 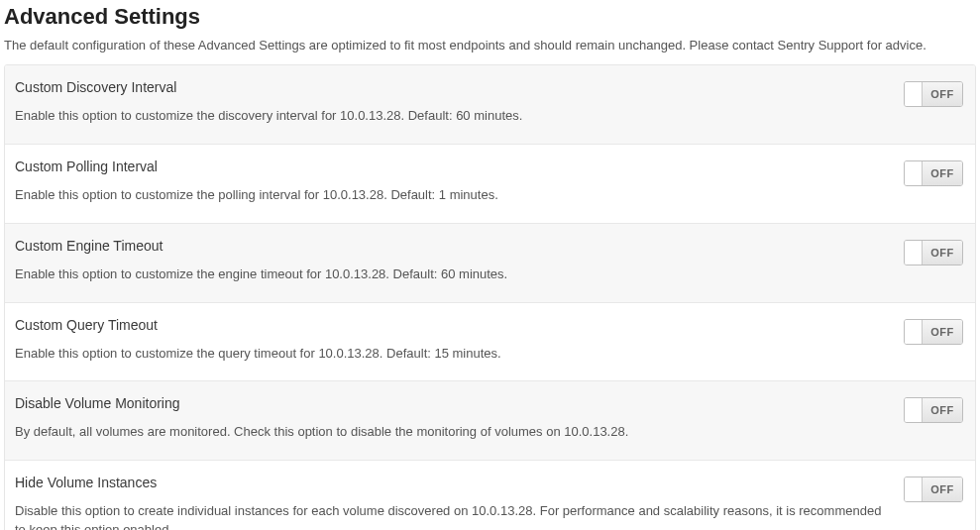 What do you see at coordinates (490, 16) in the screenshot?
I see `page-title: Advanced Settings` at bounding box center [490, 16].